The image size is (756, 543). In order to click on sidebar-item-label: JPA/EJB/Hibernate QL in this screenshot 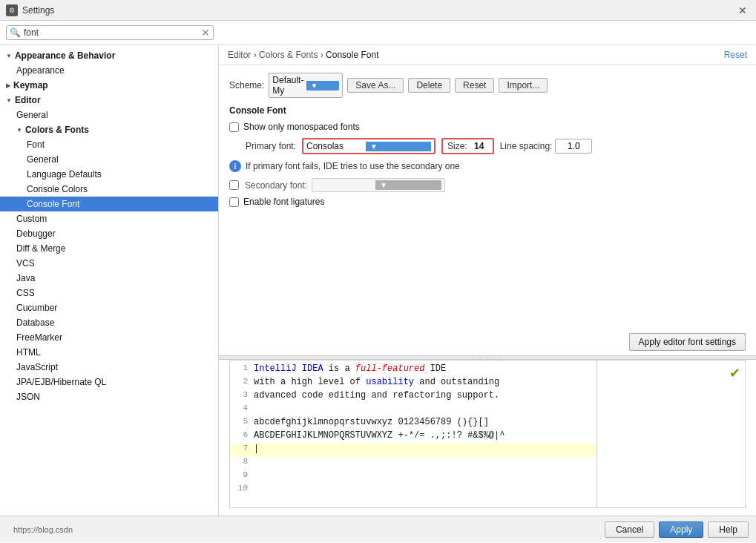, I will do `click(61, 382)`.